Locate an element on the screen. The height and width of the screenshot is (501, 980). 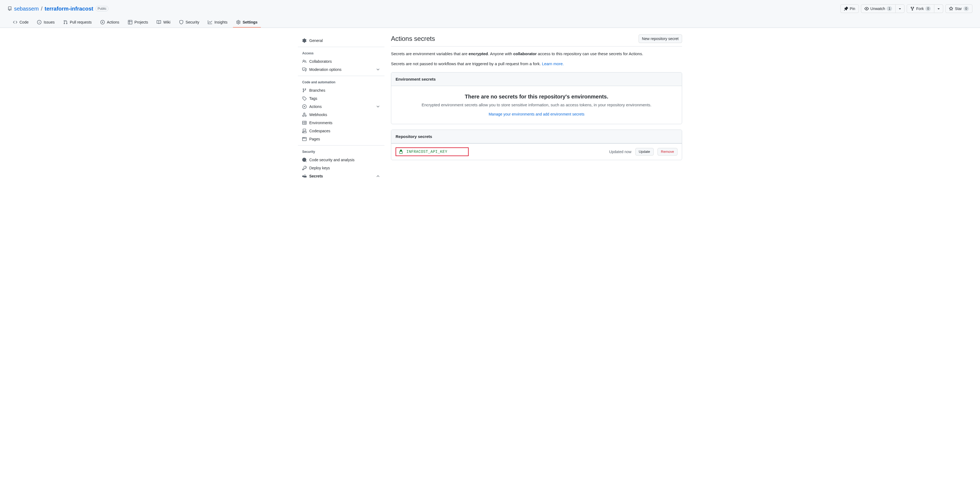
sidebar-item-label: Actions is located at coordinates (341, 107).